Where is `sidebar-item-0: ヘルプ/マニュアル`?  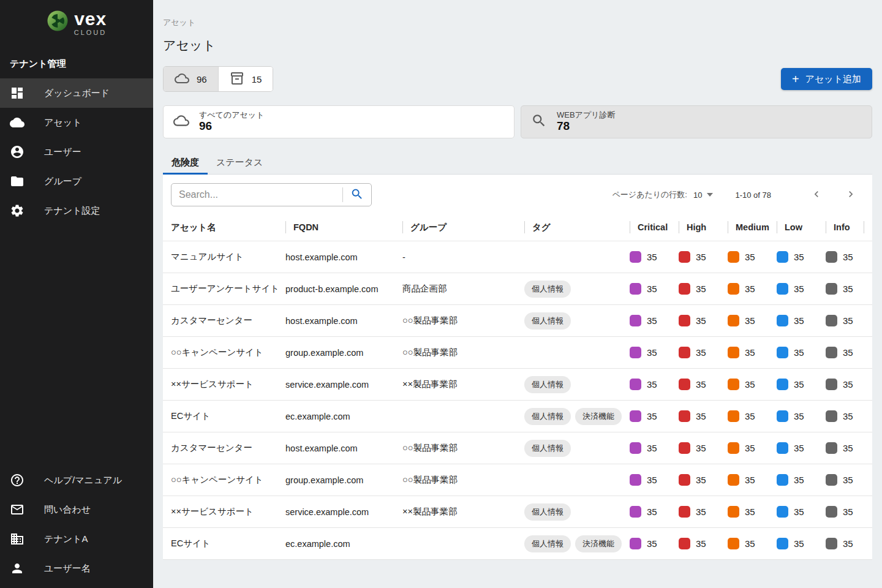 sidebar-item-0: ヘルプ/マニュアル is located at coordinates (77, 480).